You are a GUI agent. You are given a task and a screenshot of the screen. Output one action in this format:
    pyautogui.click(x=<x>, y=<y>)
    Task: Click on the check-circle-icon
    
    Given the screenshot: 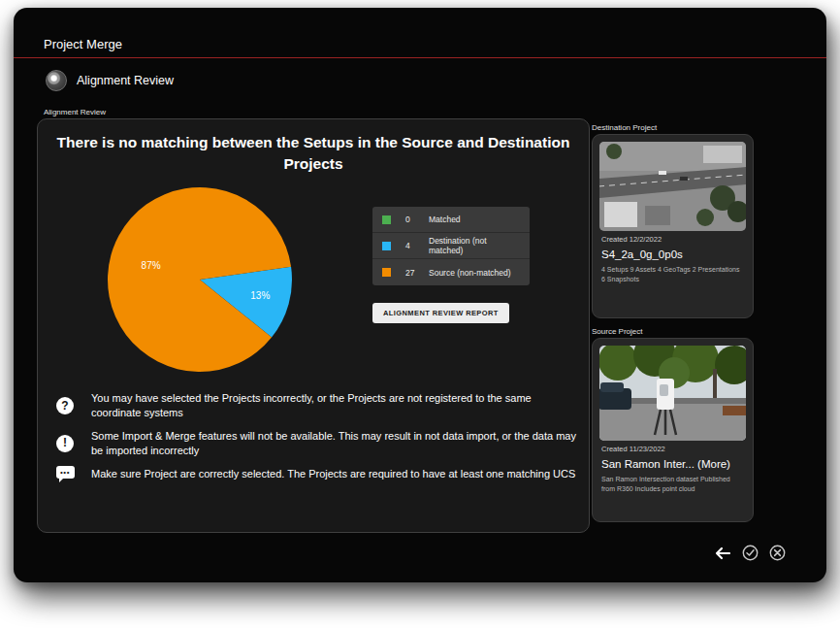 What is the action you would take?
    pyautogui.click(x=751, y=553)
    